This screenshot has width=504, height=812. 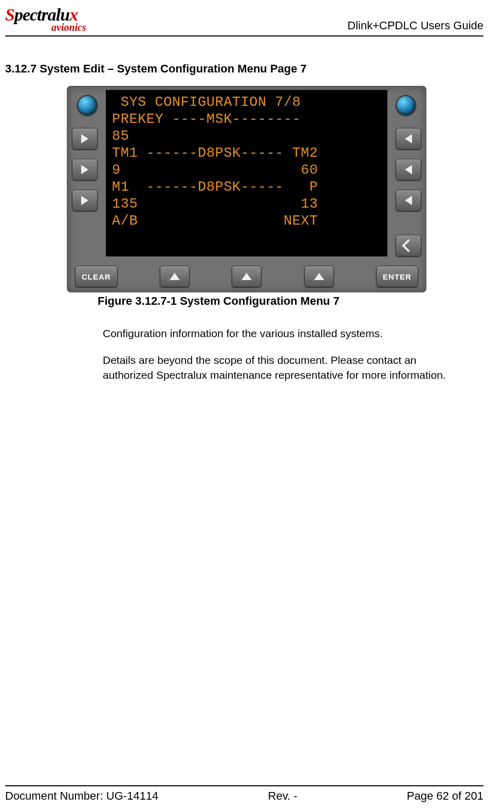 What do you see at coordinates (247, 276) in the screenshot?
I see `bottom-button-row: CLEAR ENTER` at bounding box center [247, 276].